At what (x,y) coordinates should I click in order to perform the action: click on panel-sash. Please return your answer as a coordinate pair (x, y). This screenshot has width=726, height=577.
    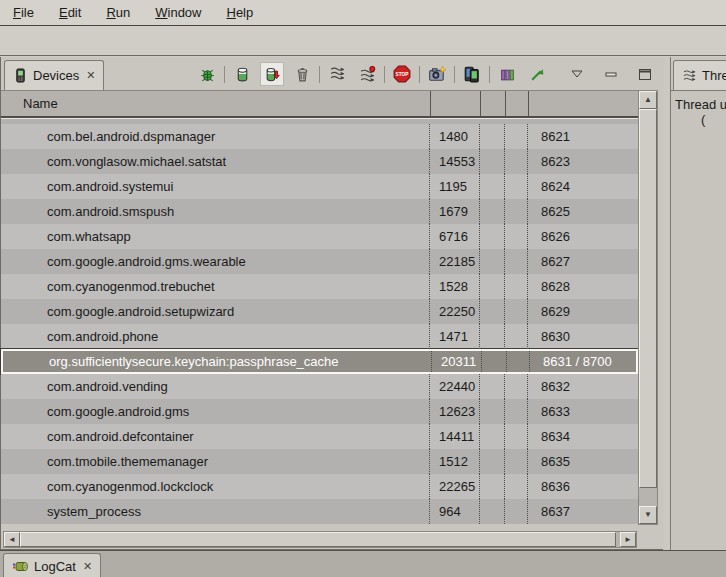
    Looking at the image, I should click on (667, 304).